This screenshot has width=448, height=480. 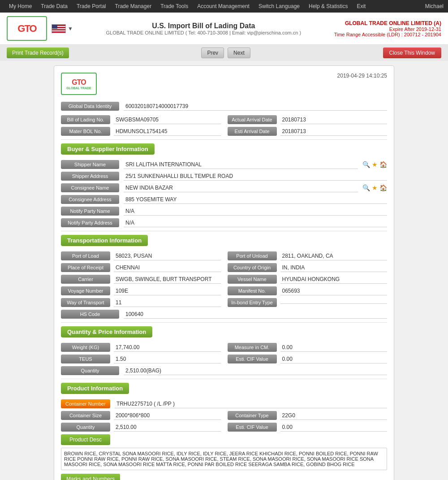 I want to click on bill-of-lading-value: SWGBSMA09705, so click(x=168, y=120).